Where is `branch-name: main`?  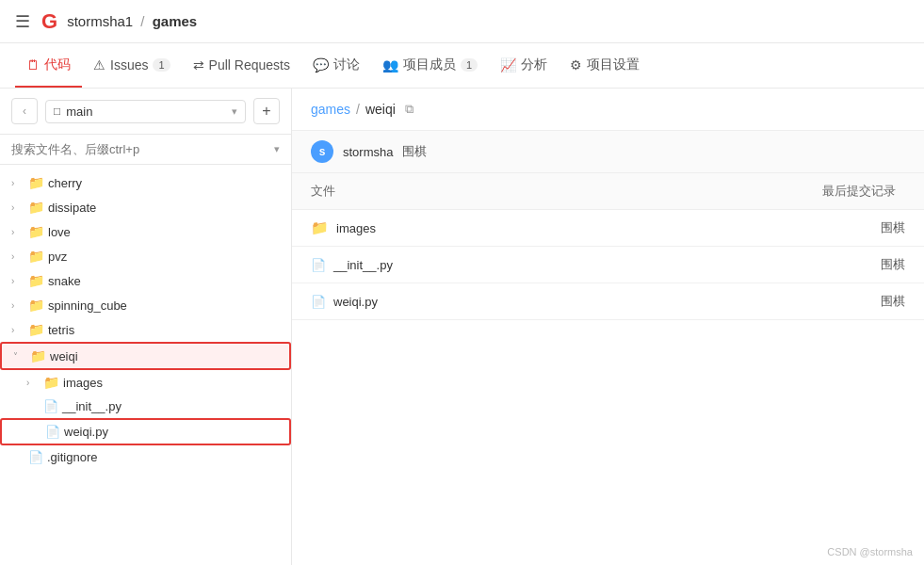
branch-name: main is located at coordinates (146, 111).